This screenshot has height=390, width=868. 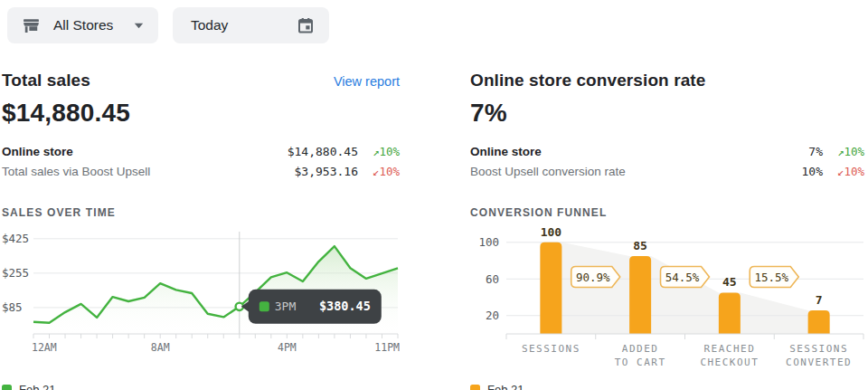 I want to click on calendar-icon, so click(x=306, y=25).